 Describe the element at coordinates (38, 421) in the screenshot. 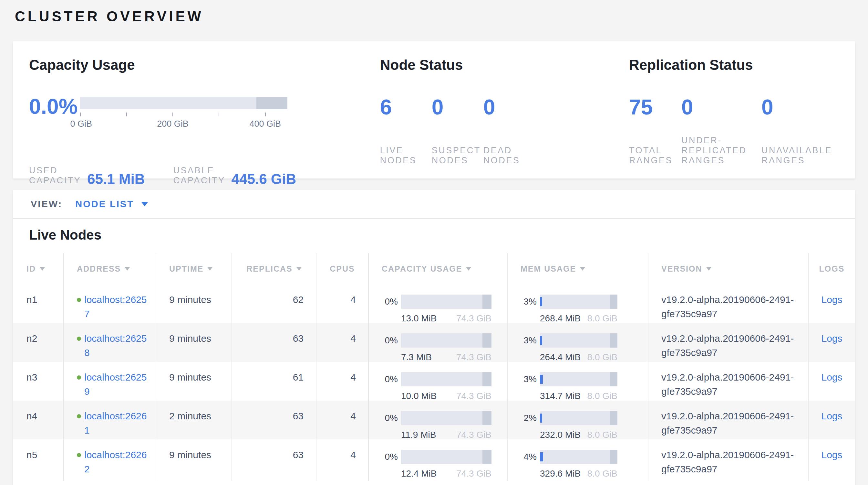

I see `node-id-cell: n4` at that location.